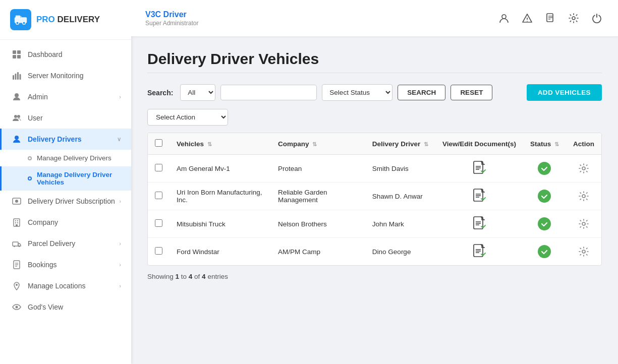 Image resolution: width=618 pixels, height=364 pixels. What do you see at coordinates (66, 139) in the screenshot?
I see `sidebar-item-delivery-drivers: Delivery Drivers ∨` at bounding box center [66, 139].